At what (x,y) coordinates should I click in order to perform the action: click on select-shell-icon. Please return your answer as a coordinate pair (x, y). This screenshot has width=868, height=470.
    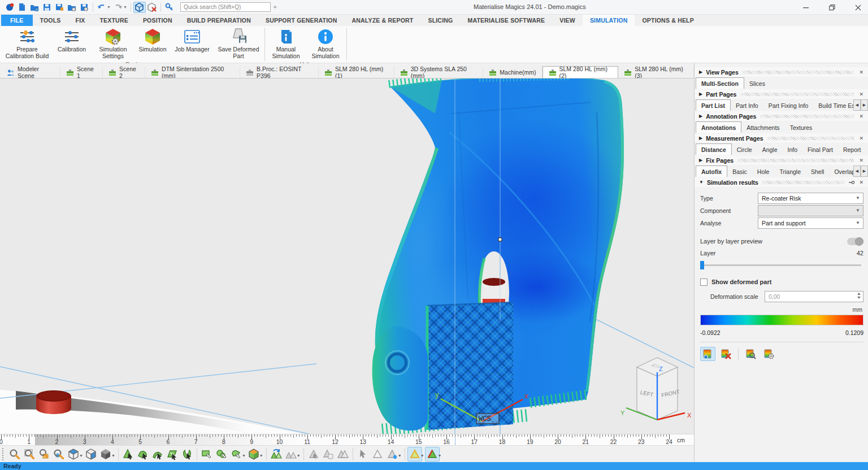
    Looking at the image, I should click on (187, 454).